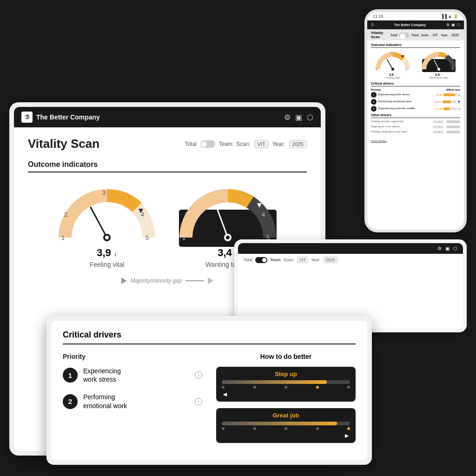  What do you see at coordinates (416, 90) in the screenshot?
I see `phone-critical-header: Priority Effect size` at bounding box center [416, 90].